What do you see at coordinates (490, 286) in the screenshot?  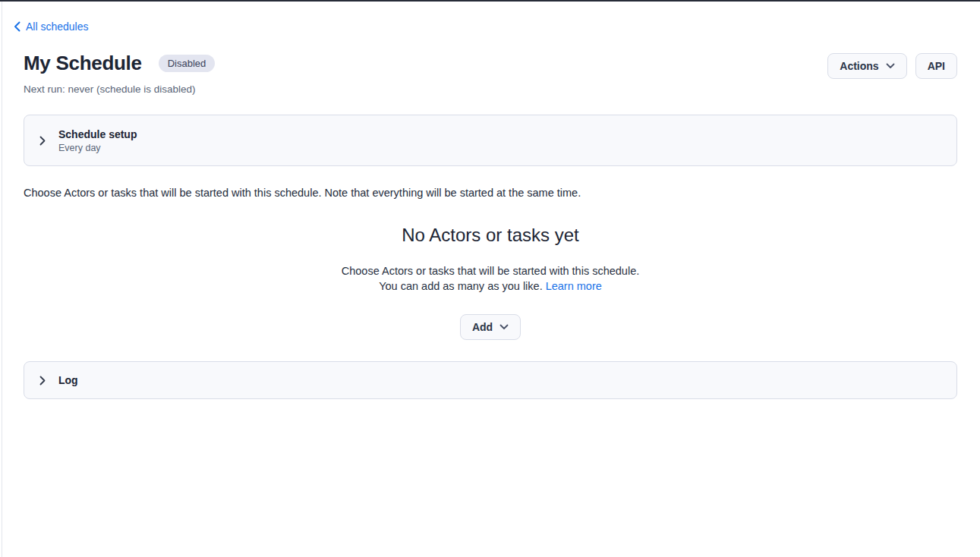 I see `empty-state-line2: You can add as many as you like.Learn mo…` at bounding box center [490, 286].